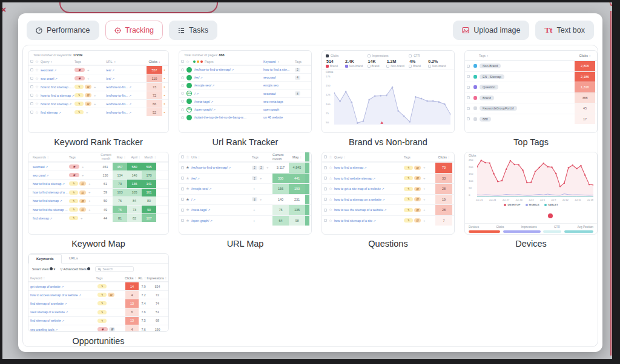 This screenshot has width=620, height=364. What do you see at coordinates (335, 62) in the screenshot?
I see `brand-value: 514` at bounding box center [335, 62].